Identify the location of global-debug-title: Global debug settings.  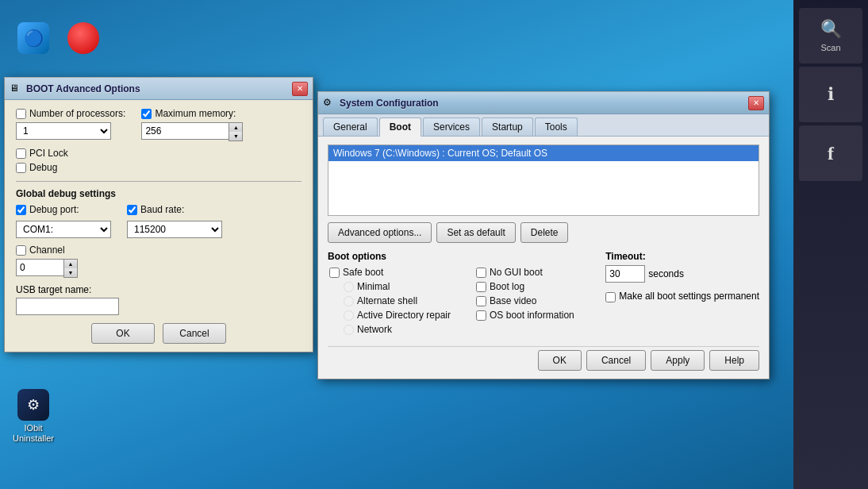
(159, 194).